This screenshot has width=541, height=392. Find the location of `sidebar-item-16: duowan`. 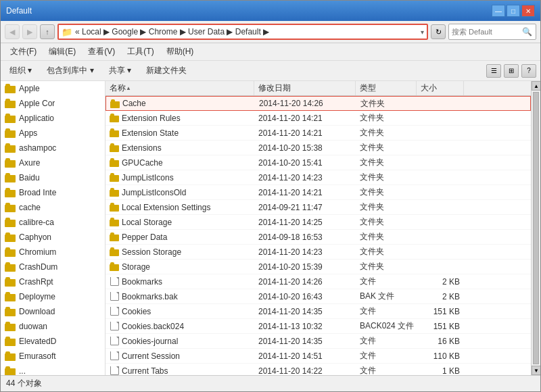

sidebar-item-16: duowan is located at coordinates (53, 326).